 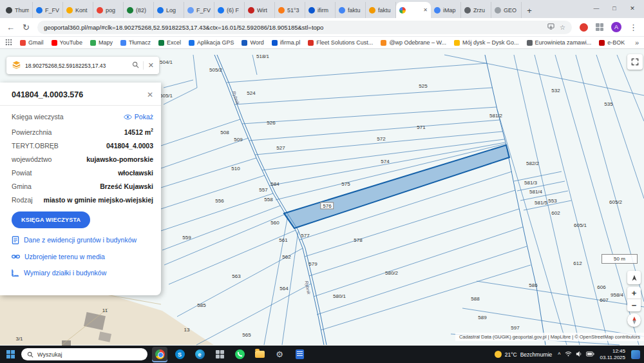 What do you see at coordinates (82, 240) in the screenshot?
I see `panel-link: Dane z ewidencji gruntów i budynków` at bounding box center [82, 240].